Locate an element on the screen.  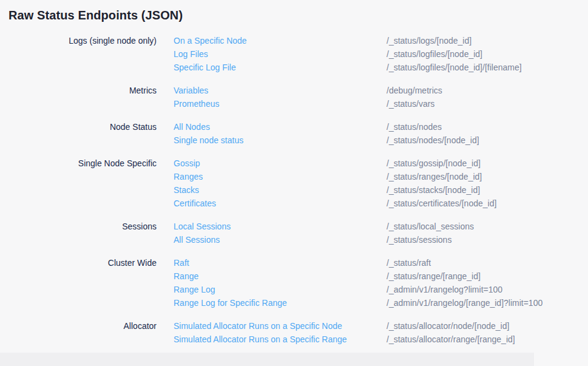
endpoint-path: /_status/logfiles/[node_id] is located at coordinates (434, 54).